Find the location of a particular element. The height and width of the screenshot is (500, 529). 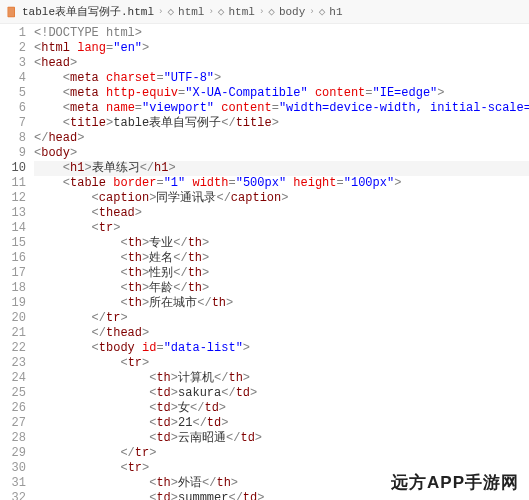

line-number: 22 is located at coordinates (13, 348).